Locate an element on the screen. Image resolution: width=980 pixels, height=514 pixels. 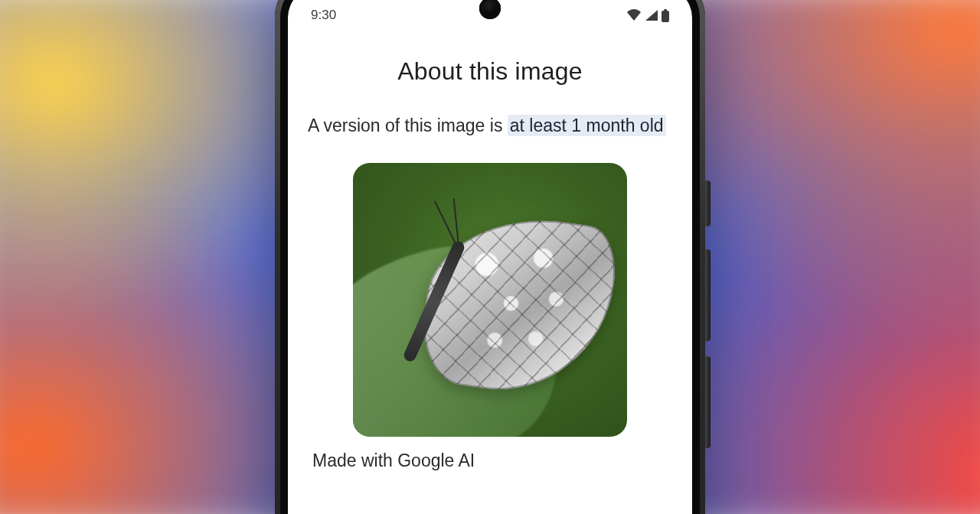
status-time: 9:30 is located at coordinates (323, 15).